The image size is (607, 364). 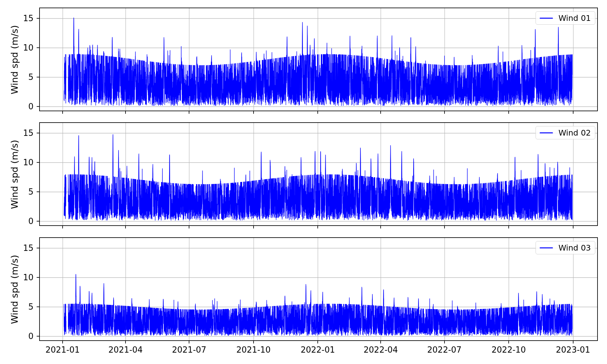 What do you see at coordinates (565, 18) in the screenshot?
I see `legend-wind-01: Wind 01` at bounding box center [565, 18].